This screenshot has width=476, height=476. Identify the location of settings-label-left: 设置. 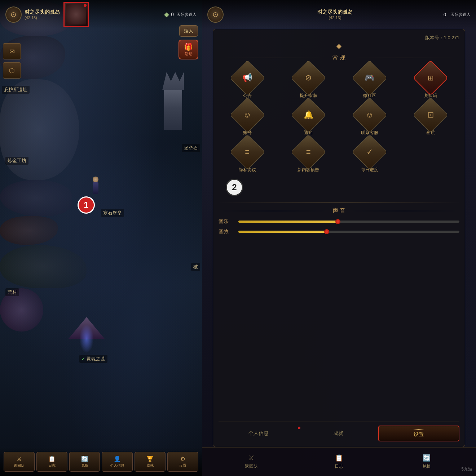
(183, 466).